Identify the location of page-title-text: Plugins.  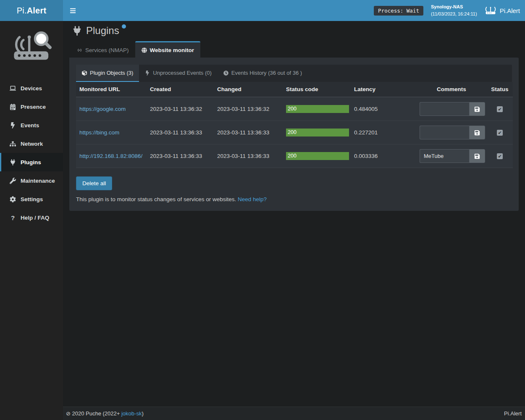
(102, 31).